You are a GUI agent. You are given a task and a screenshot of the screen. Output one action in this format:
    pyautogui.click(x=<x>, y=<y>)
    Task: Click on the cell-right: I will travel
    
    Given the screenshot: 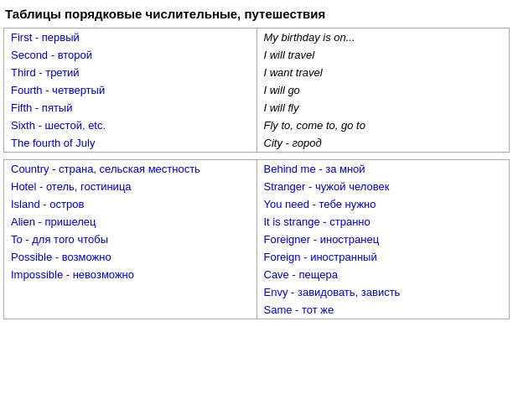 What is the action you would take?
    pyautogui.click(x=382, y=55)
    